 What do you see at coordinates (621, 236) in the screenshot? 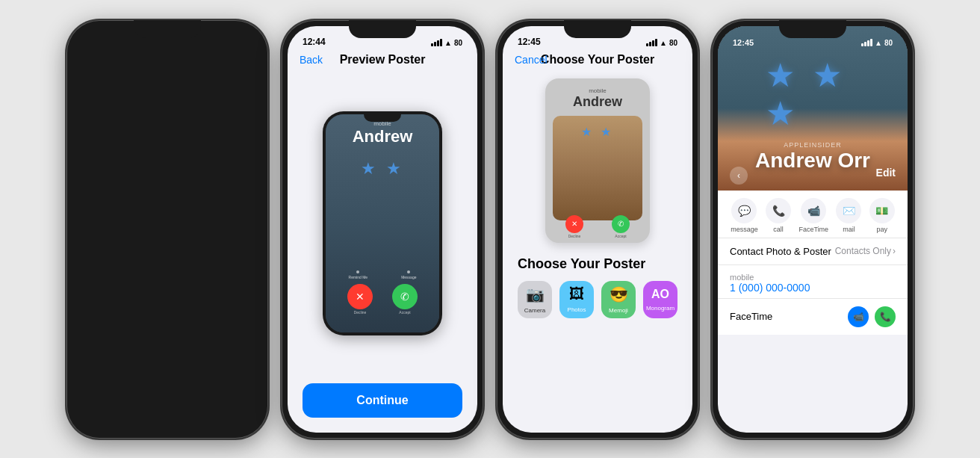
I see `phone3-preview-accept-label: Accept` at bounding box center [621, 236].